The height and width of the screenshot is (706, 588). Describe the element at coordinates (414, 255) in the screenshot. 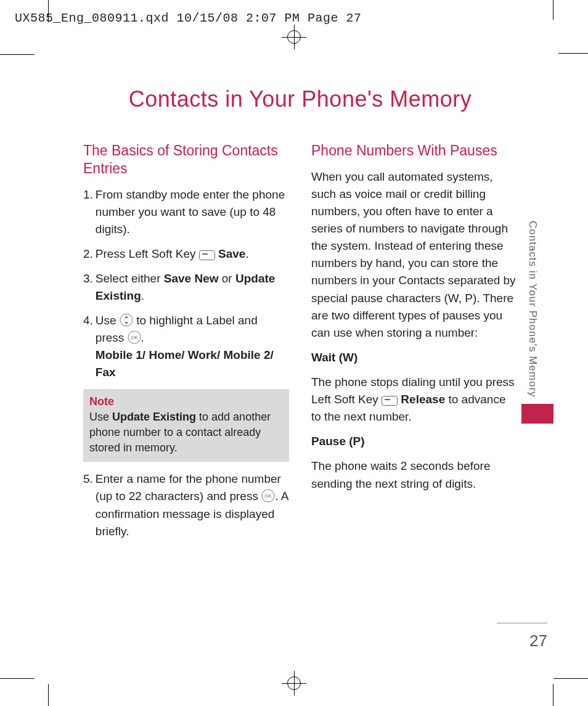

I see `paragraph: When you call automated systems, such as…` at that location.